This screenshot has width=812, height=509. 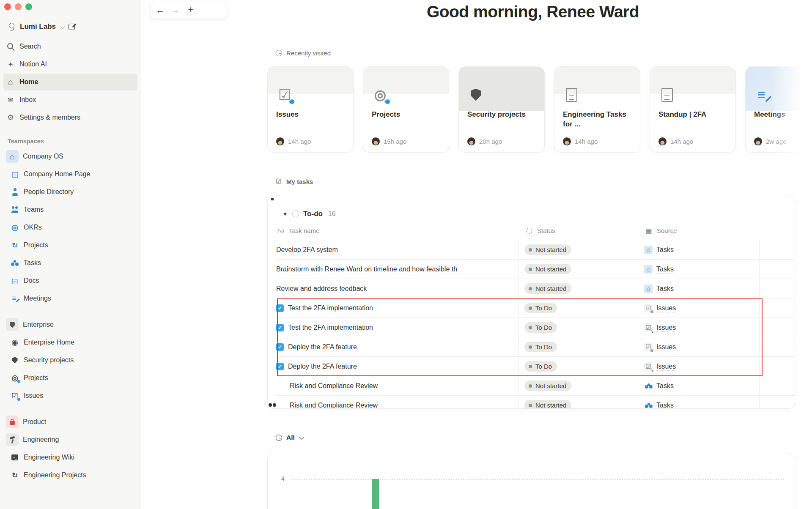 What do you see at coordinates (310, 109) in the screenshot?
I see `recent-page-card: Issues 14h ago` at bounding box center [310, 109].